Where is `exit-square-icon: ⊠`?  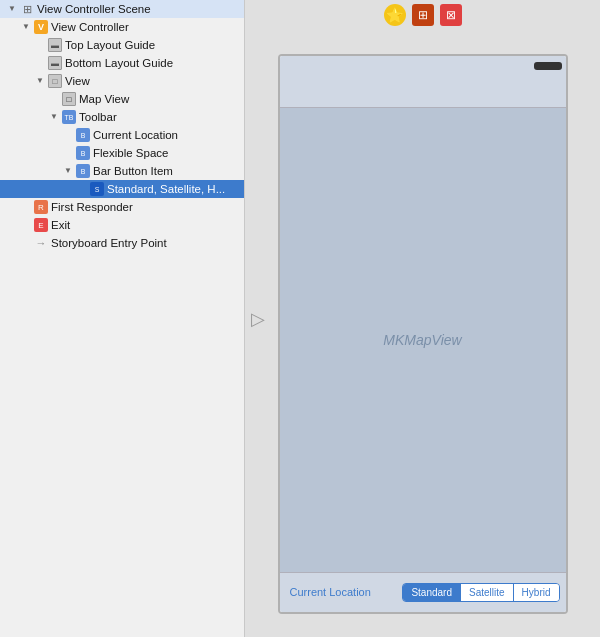
exit-square-icon: ⊠ is located at coordinates (451, 15).